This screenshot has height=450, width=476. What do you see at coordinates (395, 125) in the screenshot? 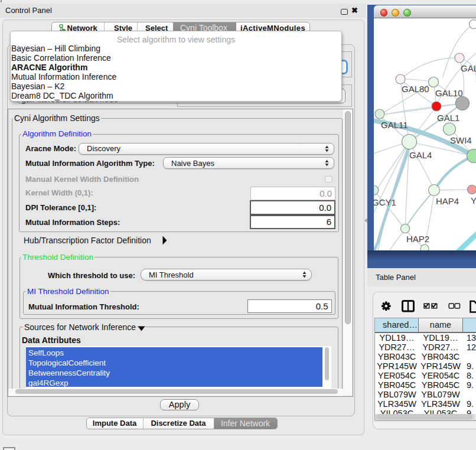
I see `svg-text: GAL11` at bounding box center [395, 125].